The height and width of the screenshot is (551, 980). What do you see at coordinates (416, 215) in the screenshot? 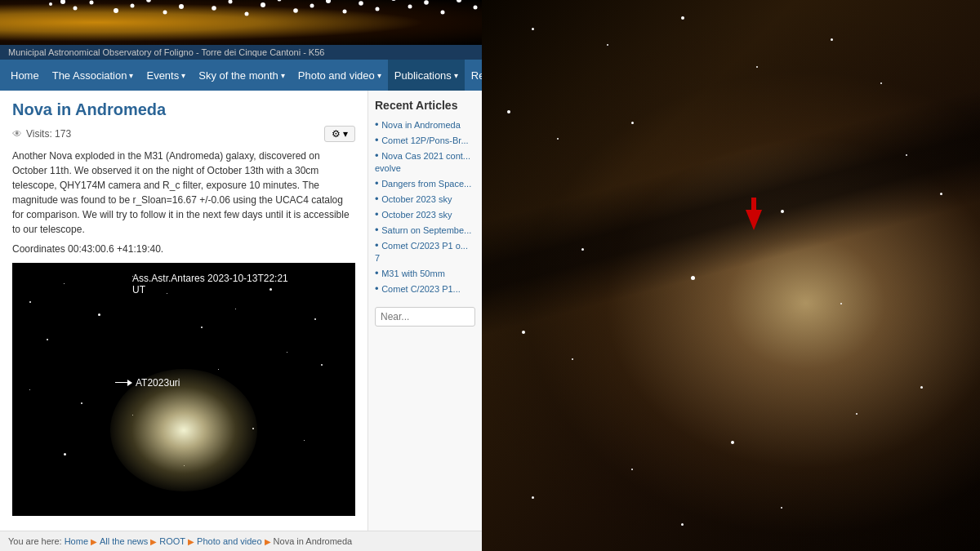
I see `article-link-5: October 2023 sky` at bounding box center [416, 215].